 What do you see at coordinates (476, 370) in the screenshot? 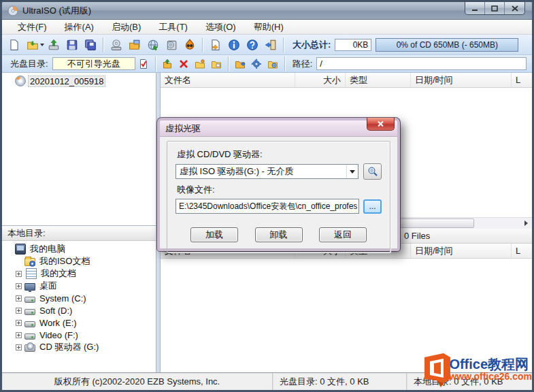
I see `watermark: Office教程网 www.office26.com` at bounding box center [476, 370].